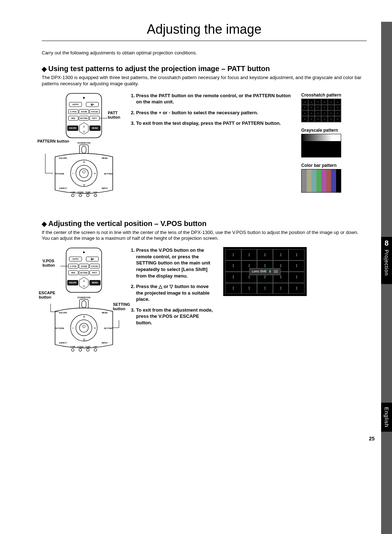  What do you see at coordinates (215, 123) in the screenshot?
I see `step-item: To exit from the test display, press the…` at bounding box center [215, 123].